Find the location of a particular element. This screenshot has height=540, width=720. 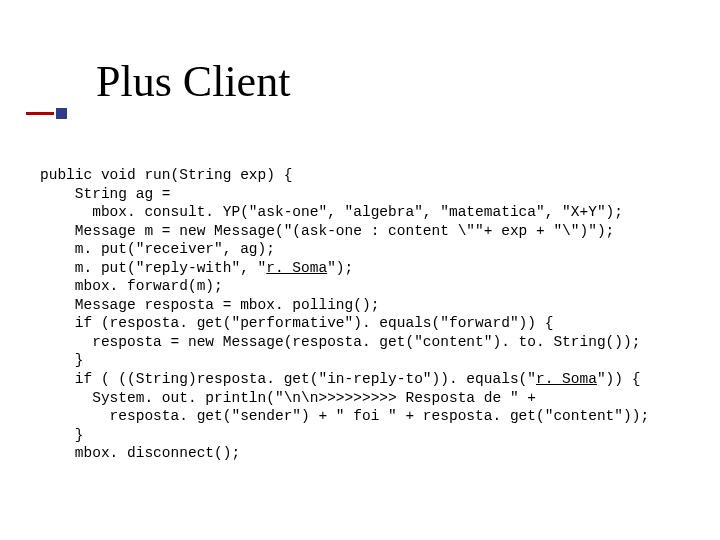

code-line: resposta = new Message(resposta. get("co… is located at coordinates (340, 342).